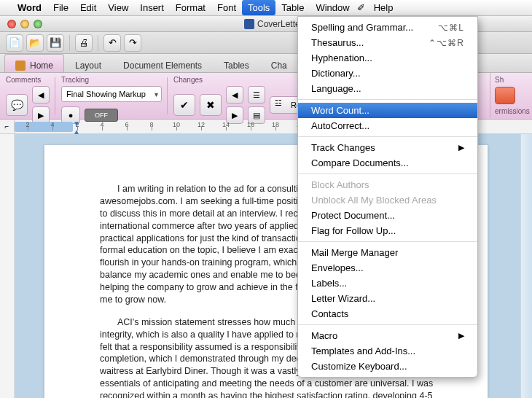  Describe the element at coordinates (340, 185) in the screenshot. I see `menu-item-label: Block Authors` at that location.